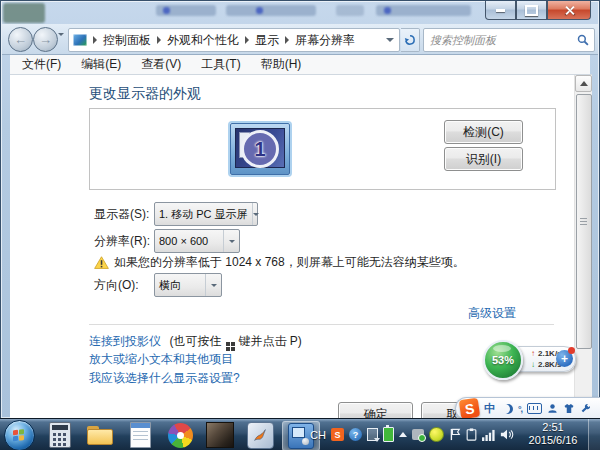 This screenshot has height=450, width=600. I want to click on advanced-settings-link: 高级设置, so click(492, 314).